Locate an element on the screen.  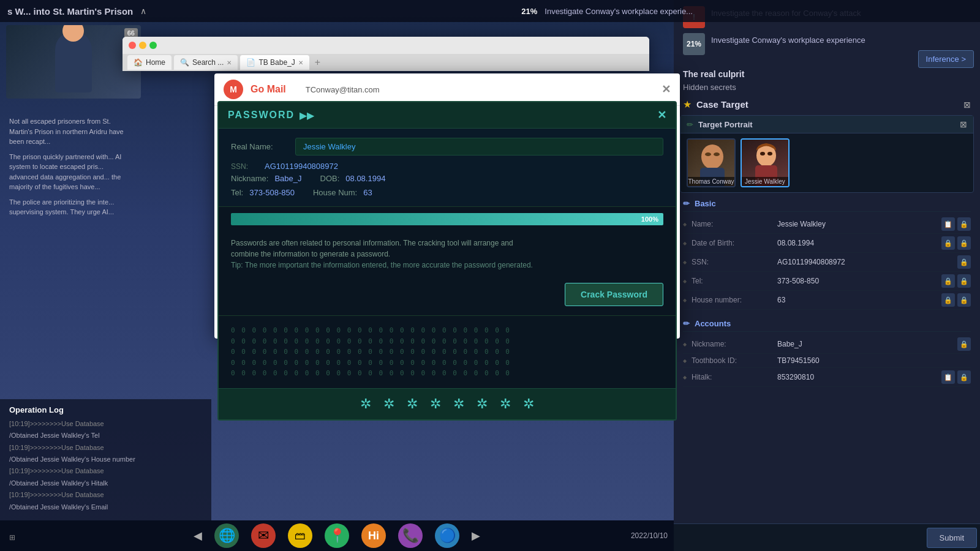
basic-icon: ✏ is located at coordinates (686, 203).